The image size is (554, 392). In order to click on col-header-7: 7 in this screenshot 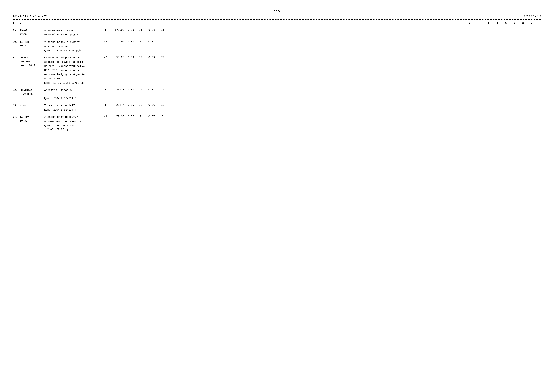, I will do `click(516, 23)`.